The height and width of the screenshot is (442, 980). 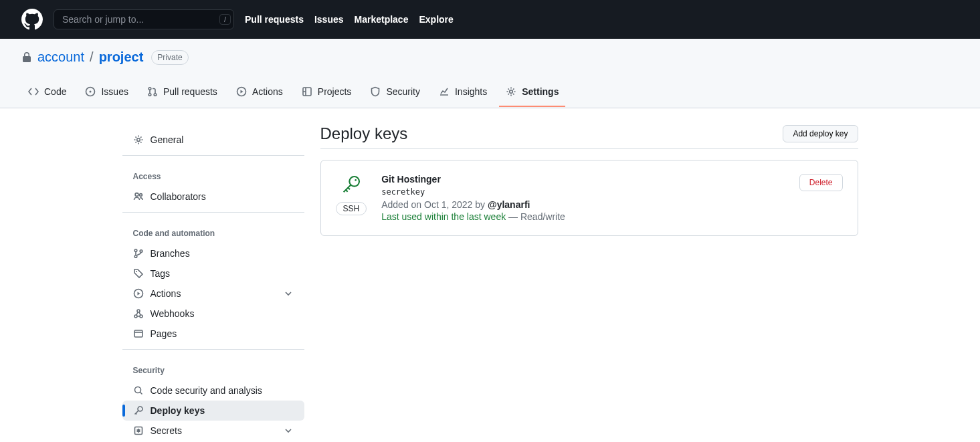 What do you see at coordinates (170, 58) in the screenshot?
I see `visibility-badge: Private` at bounding box center [170, 58].